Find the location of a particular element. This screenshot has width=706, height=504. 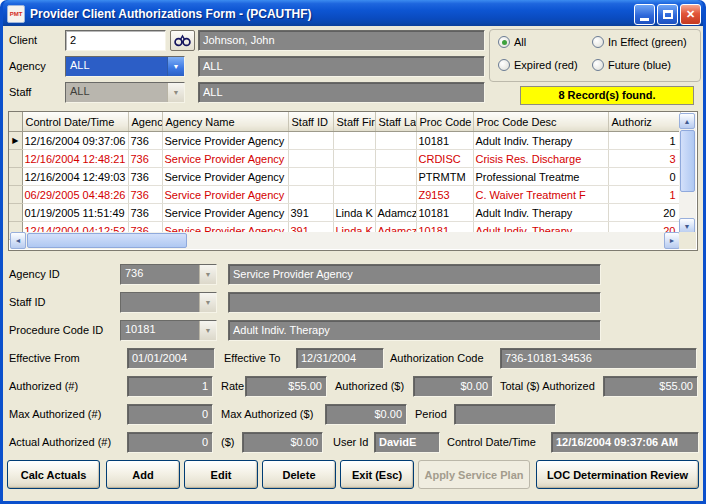

horizontal-scrollbar: ◄ ► is located at coordinates (345, 240).